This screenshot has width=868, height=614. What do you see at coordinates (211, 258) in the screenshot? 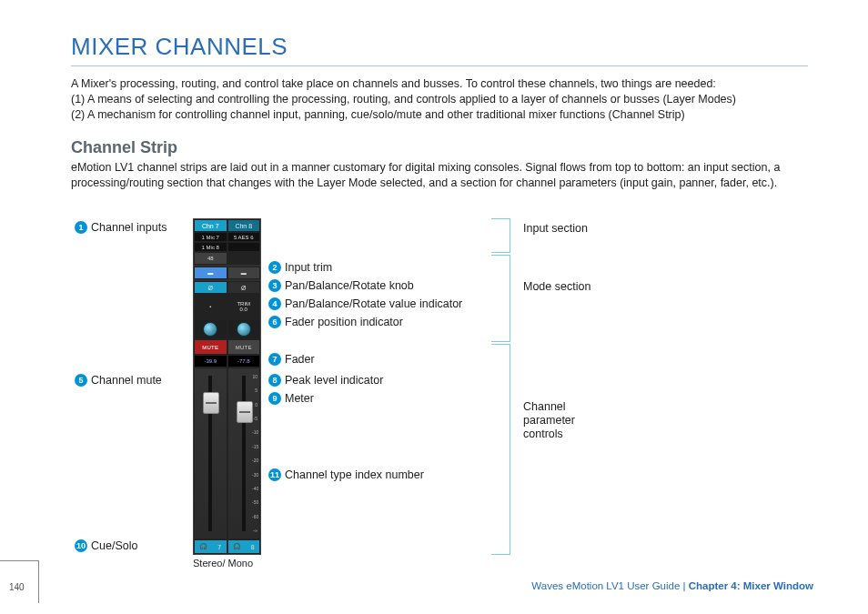
I see `phantom-48v-7: 48` at bounding box center [211, 258].